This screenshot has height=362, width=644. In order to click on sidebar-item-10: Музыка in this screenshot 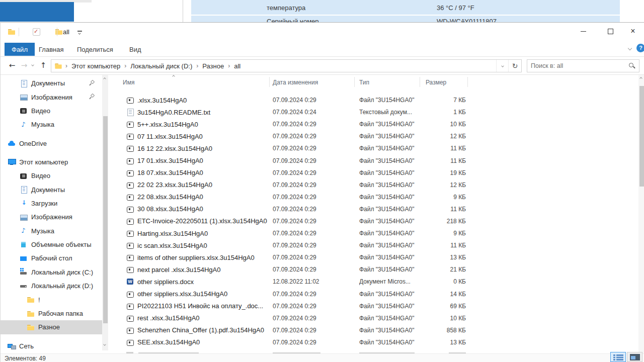, I will do `click(51, 231)`.